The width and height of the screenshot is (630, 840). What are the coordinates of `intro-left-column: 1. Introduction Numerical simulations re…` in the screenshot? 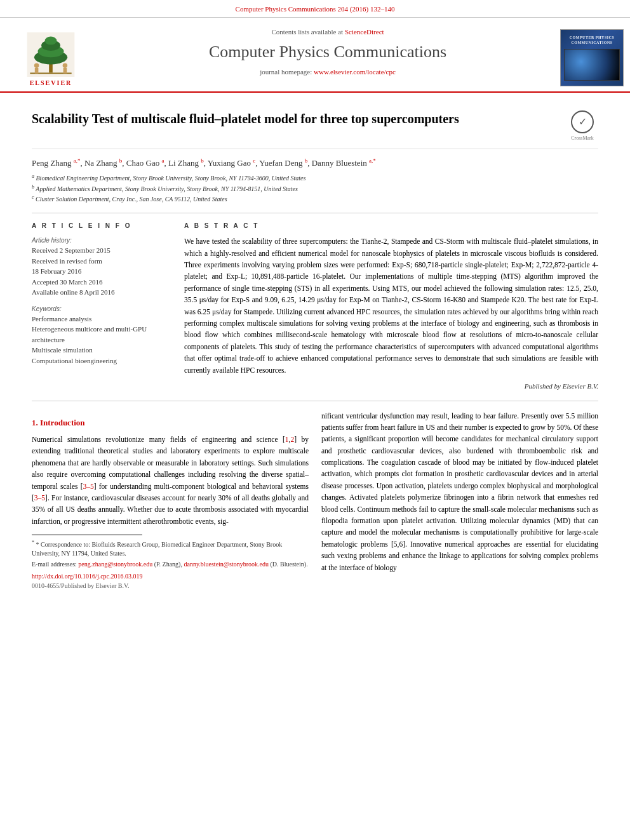 It's located at (170, 500).